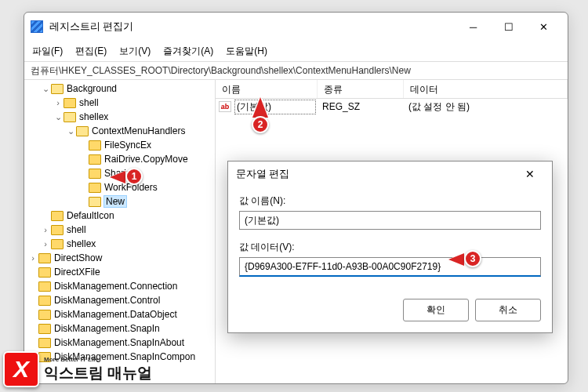 The height and width of the screenshot is (392, 588). Describe the element at coordinates (246, 52) in the screenshot. I see `menu-help: 도움말(H)` at that location.